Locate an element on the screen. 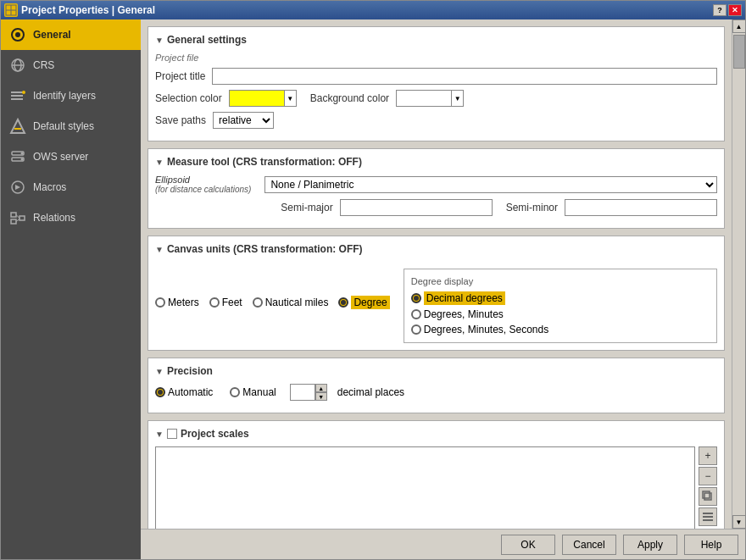 This screenshot has width=746, height=560. radio-nautical-miles: Nautical miles is located at coordinates (291, 302).